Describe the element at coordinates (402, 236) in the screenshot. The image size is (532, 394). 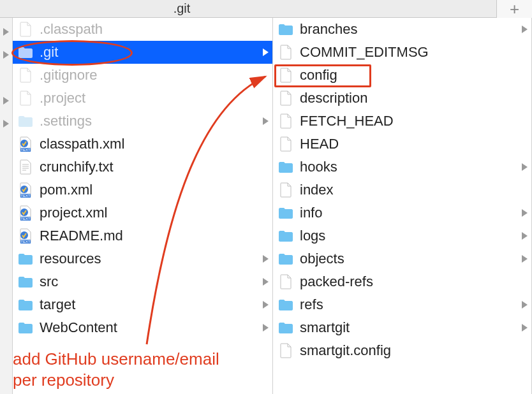
I see `file-row-logs: logs` at that location.